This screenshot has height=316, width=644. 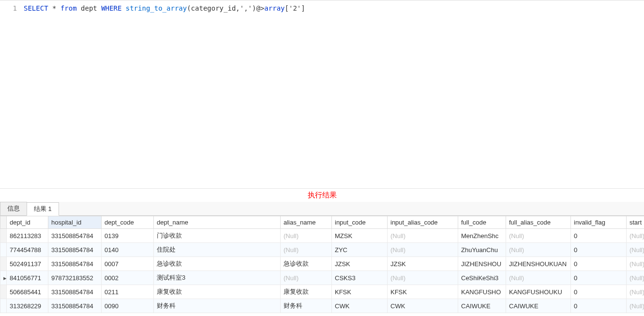 What do you see at coordinates (28, 278) in the screenshot?
I see `cell-dept_id: 841056771` at bounding box center [28, 278].